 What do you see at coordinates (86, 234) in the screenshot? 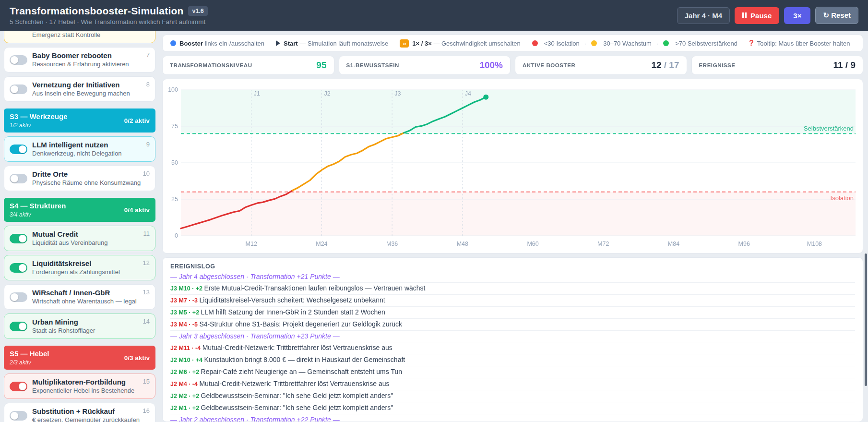
I see `booster-title: Mutual Credit` at bounding box center [86, 234].